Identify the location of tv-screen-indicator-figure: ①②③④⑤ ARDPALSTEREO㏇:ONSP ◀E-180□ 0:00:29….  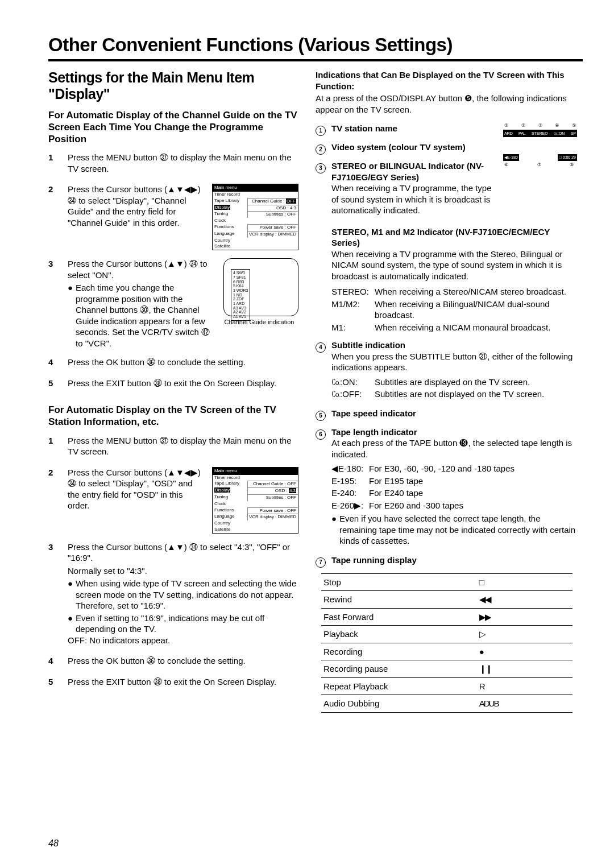
(540, 146).